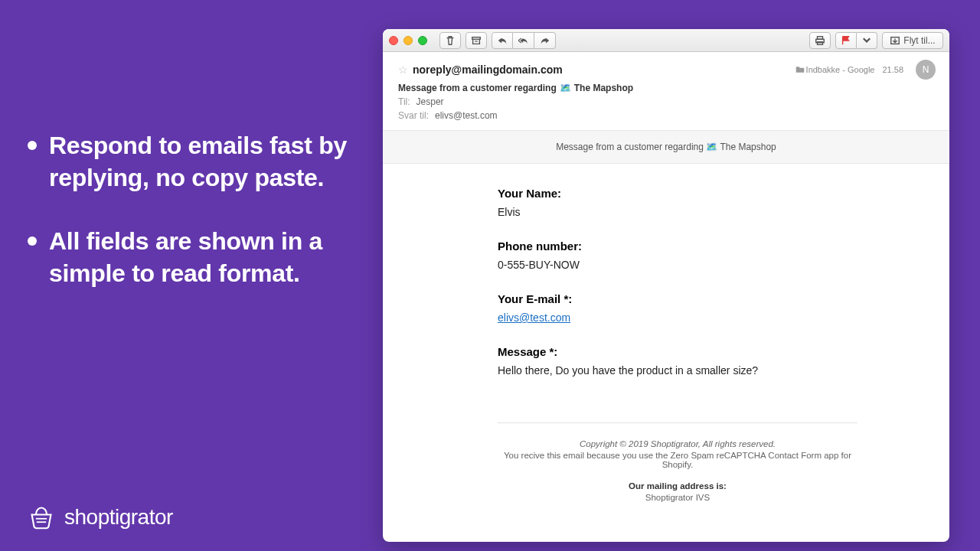 Image resolution: width=980 pixels, height=551 pixels. I want to click on reply-all-button, so click(524, 41).